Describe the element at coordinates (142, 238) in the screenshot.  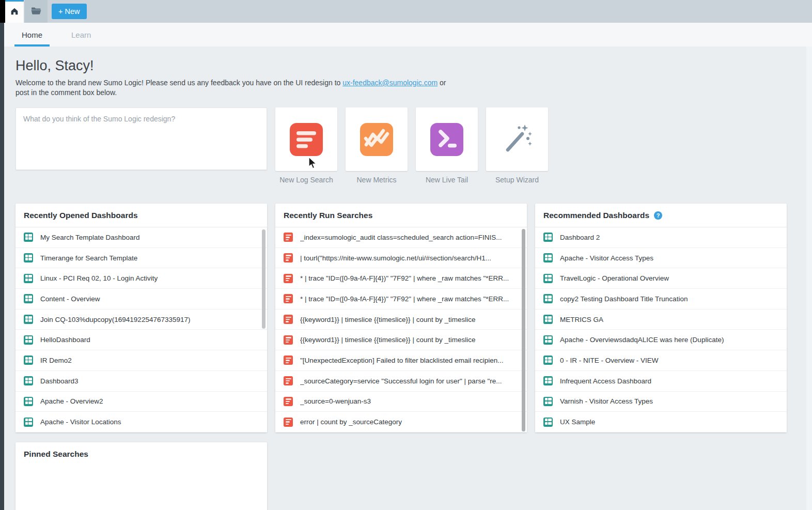
I see `list-item: My Search Template Dashboard` at that location.